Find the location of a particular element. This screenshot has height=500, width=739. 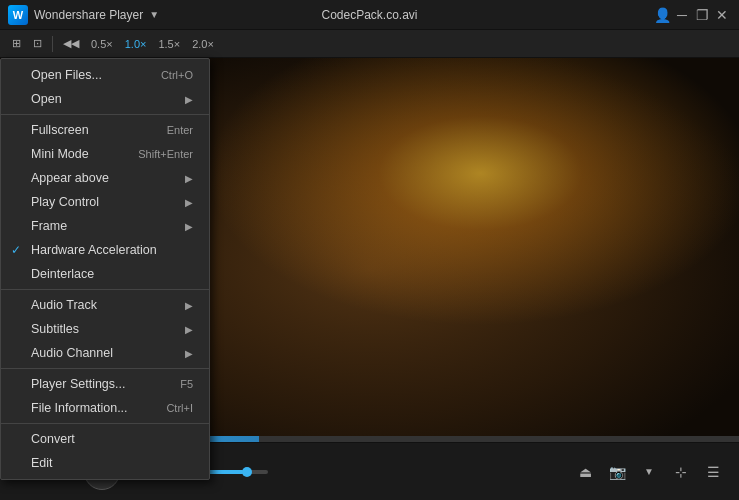

file-info-item: File Information... Ctrl+I is located at coordinates (105, 408).